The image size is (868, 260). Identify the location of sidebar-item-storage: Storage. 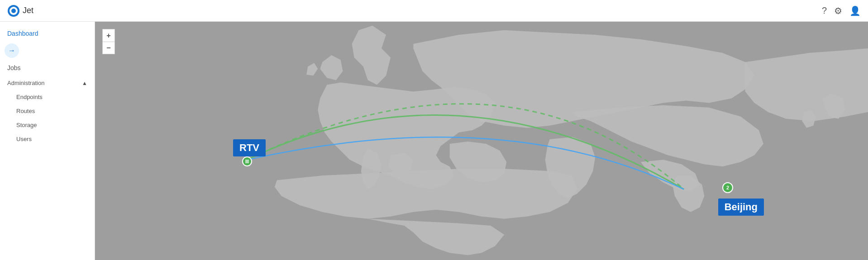
(47, 125).